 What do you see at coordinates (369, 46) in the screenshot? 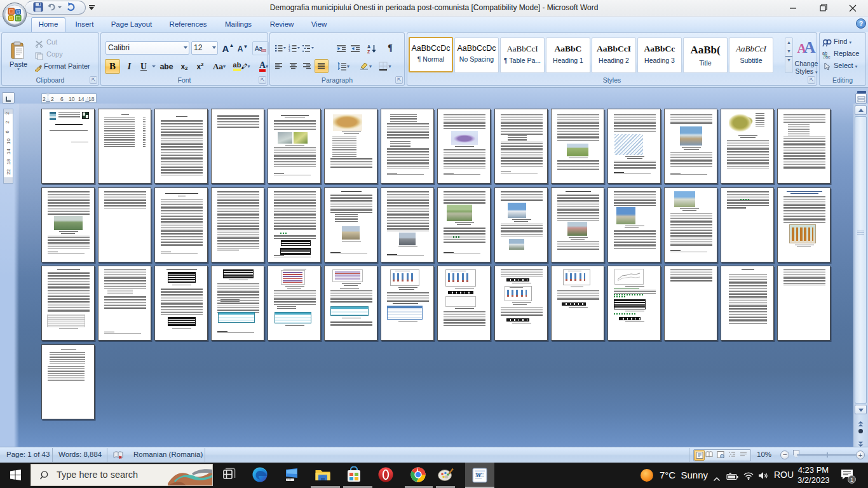
I see `svg-text: A` at bounding box center [369, 46].